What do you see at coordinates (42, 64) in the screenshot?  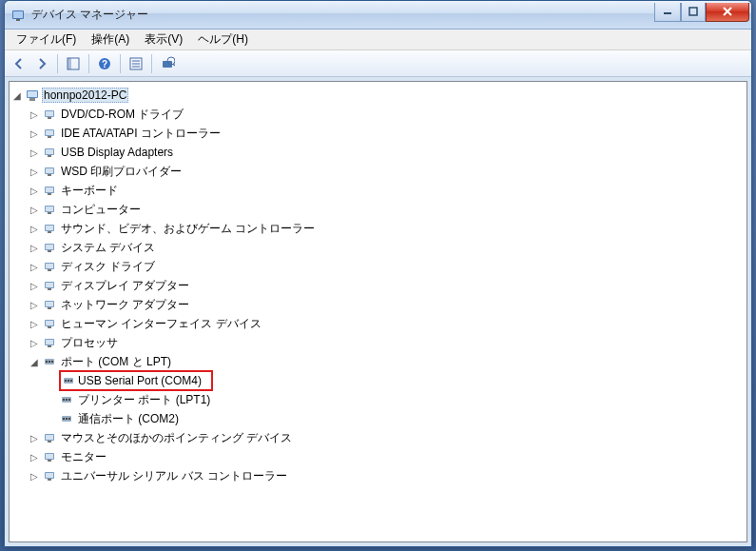 I see `forward-button` at bounding box center [42, 64].